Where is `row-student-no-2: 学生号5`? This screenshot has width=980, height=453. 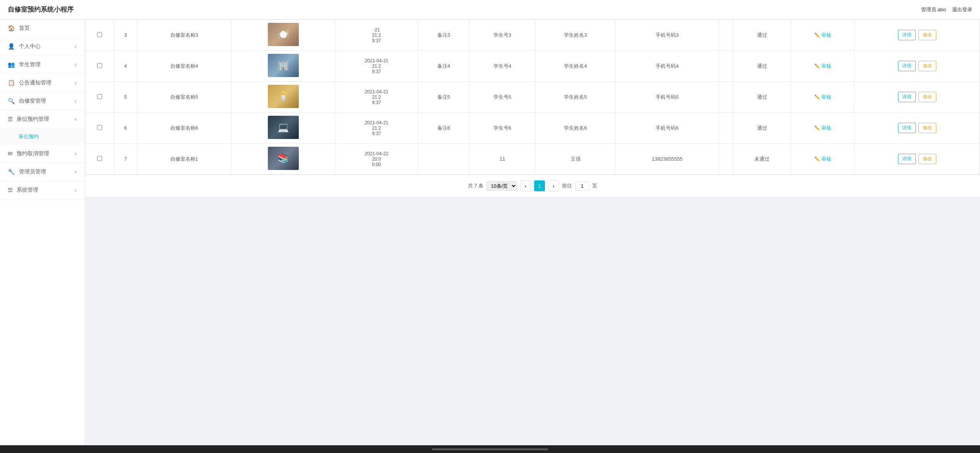 row-student-no-2: 学生号5 is located at coordinates (502, 97).